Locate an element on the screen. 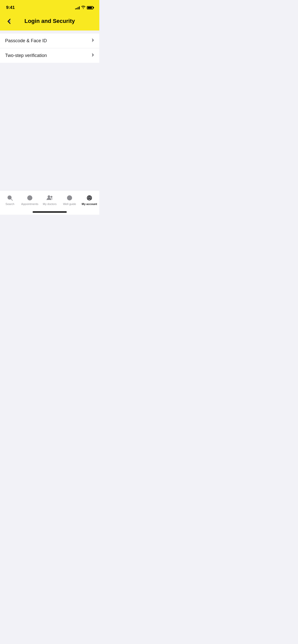 The width and height of the screenshot is (298, 644). nav-label-search: Search is located at coordinates (10, 204).